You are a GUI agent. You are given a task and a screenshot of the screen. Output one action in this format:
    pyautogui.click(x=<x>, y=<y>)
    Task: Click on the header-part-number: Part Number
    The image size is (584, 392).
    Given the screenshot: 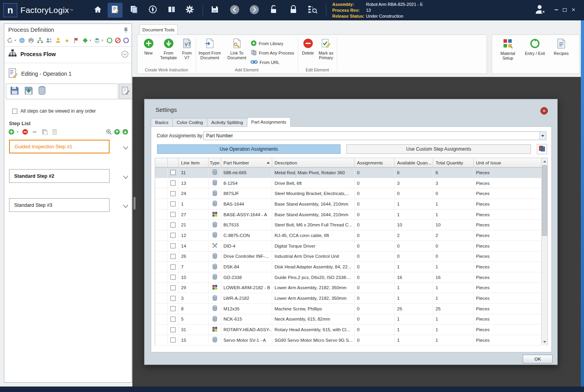 What is the action you would take?
    pyautogui.click(x=247, y=162)
    